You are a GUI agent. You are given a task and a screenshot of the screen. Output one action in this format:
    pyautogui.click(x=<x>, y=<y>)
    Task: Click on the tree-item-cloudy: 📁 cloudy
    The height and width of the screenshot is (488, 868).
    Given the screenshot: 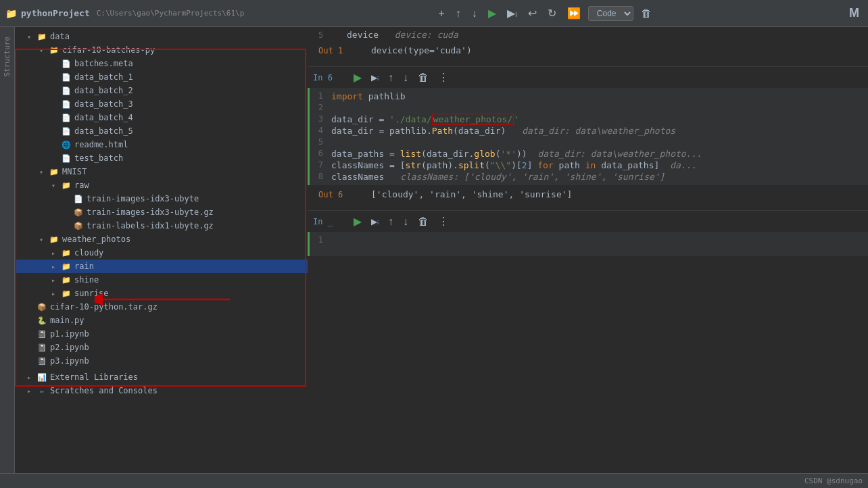 What is the action you would take?
    pyautogui.click(x=161, y=253)
    